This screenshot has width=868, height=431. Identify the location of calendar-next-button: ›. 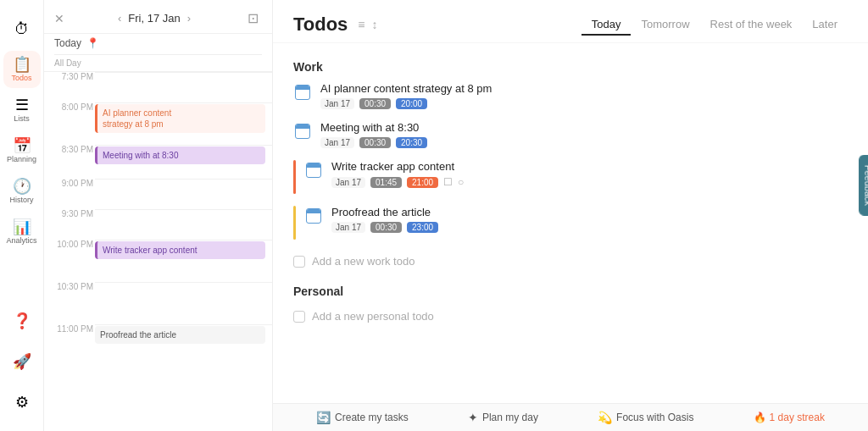
(189, 19).